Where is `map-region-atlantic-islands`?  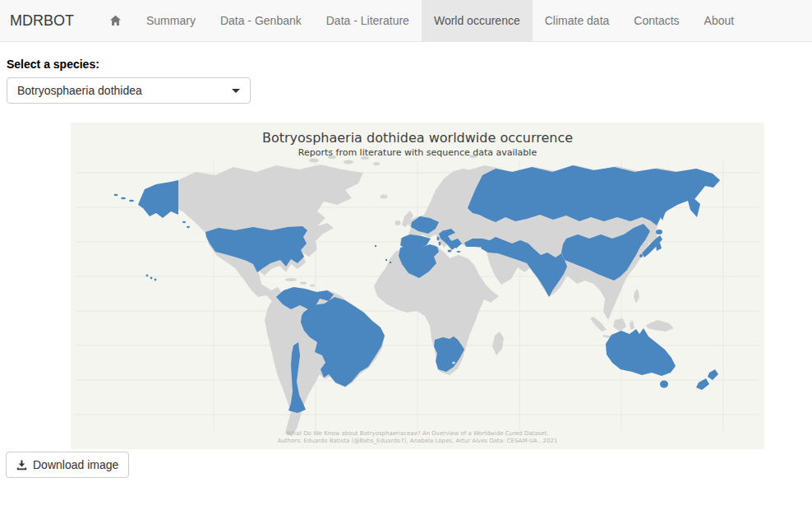
map-region-atlantic-islands is located at coordinates (383, 254).